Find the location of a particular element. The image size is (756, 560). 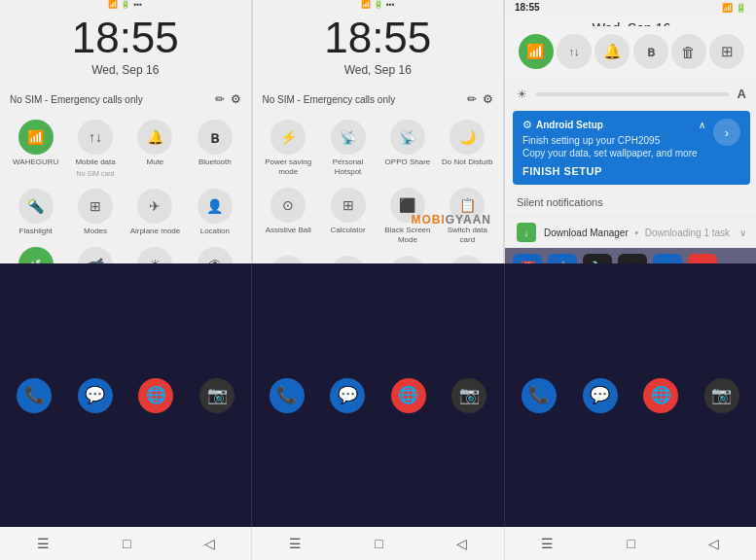

middle-quick-settings: ⚡ Power saving mode 📡 Personal Hotspot 📡… is located at coordinates (378, 187).